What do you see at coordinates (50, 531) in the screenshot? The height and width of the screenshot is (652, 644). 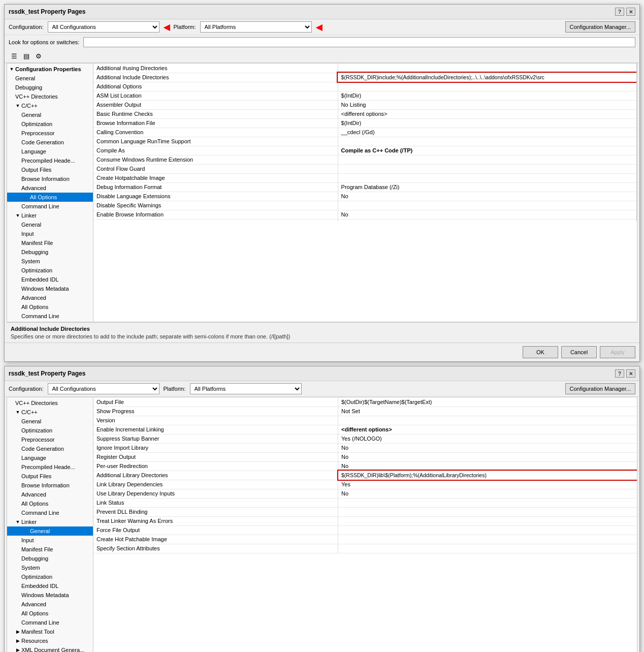 I see `tree-item: →General` at bounding box center [50, 531].